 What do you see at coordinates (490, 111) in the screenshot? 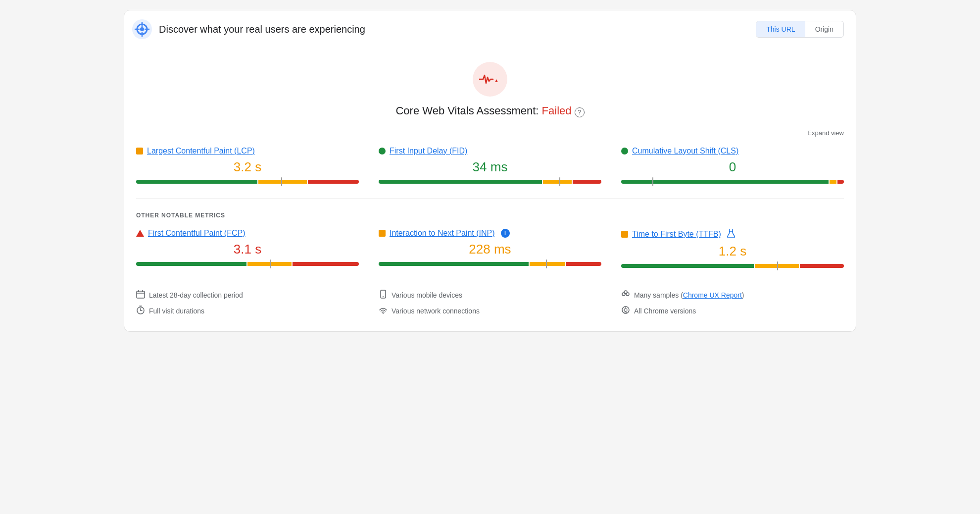
I see `assessment-title: Core Web Vitals Assessment: Failed?` at bounding box center [490, 111].